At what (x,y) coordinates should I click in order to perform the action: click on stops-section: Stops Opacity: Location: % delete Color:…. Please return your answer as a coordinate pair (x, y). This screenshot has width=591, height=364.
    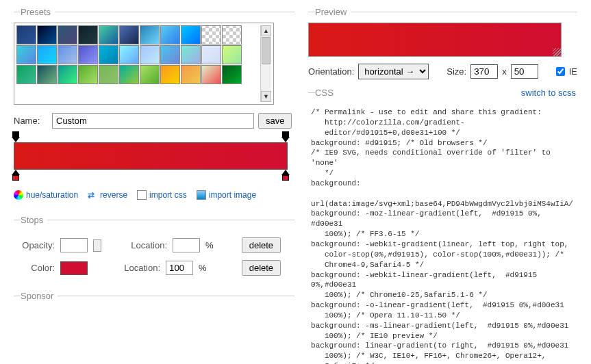
    Looking at the image, I should click on (154, 249).